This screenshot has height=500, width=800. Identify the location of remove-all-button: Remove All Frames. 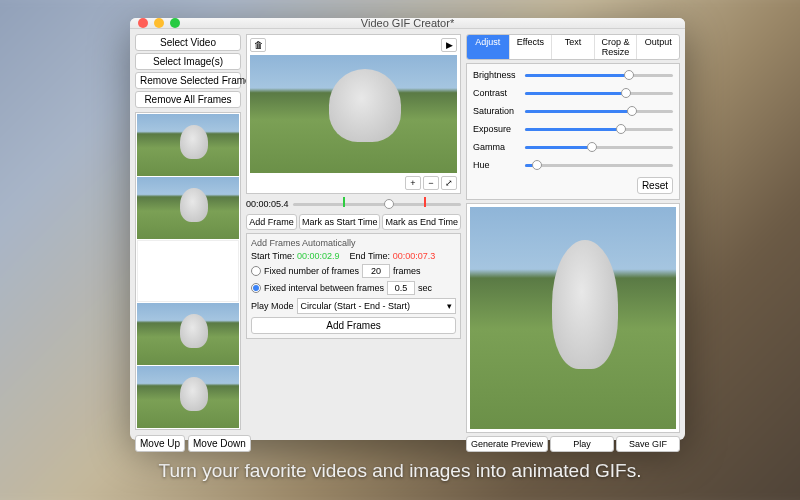
(188, 100).